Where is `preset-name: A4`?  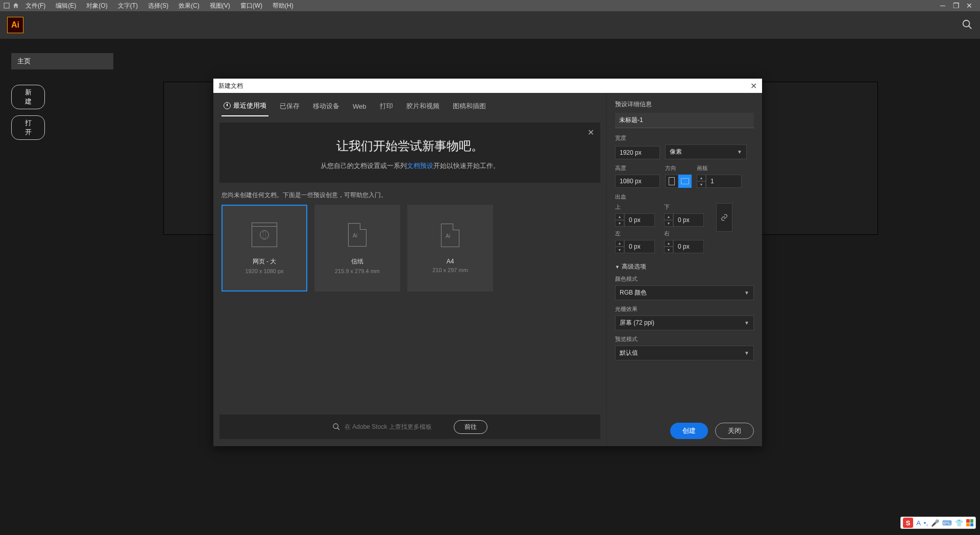 preset-name: A4 is located at coordinates (450, 261).